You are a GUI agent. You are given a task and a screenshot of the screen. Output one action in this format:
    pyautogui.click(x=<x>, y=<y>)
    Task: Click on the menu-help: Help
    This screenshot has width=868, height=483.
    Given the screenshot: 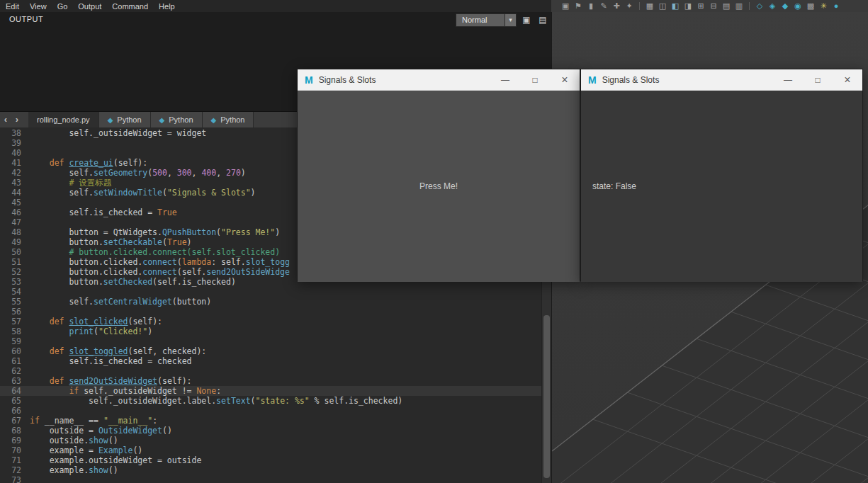 What is the action you would take?
    pyautogui.click(x=167, y=6)
    